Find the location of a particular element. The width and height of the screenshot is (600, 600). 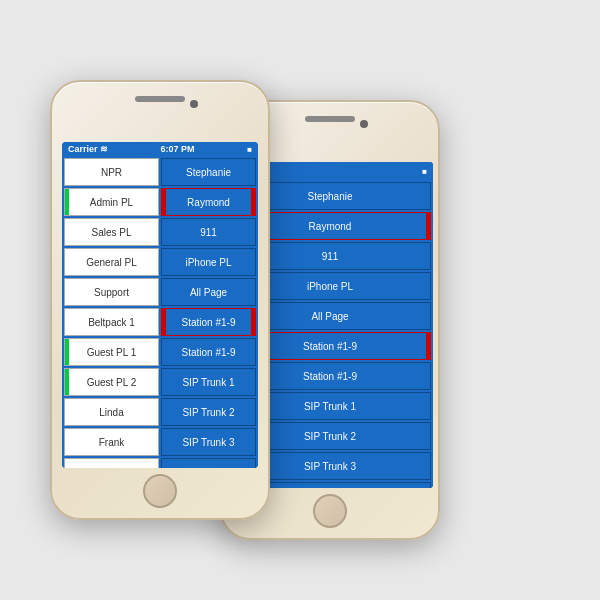

cell-frank: Frank is located at coordinates (112, 442).